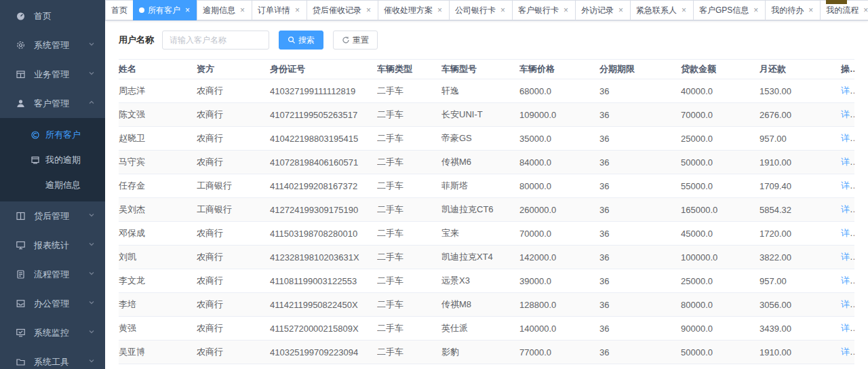 Image resolution: width=868 pixels, height=369 pixels. What do you see at coordinates (793, 10) in the screenshot?
I see `tab-my-todo: 我的待办×` at bounding box center [793, 10].